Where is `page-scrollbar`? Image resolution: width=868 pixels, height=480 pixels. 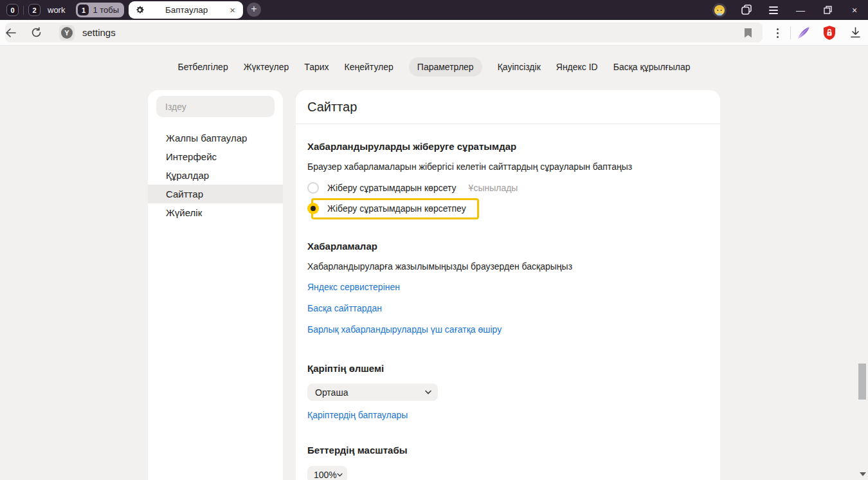 page-scrollbar is located at coordinates (862, 263).